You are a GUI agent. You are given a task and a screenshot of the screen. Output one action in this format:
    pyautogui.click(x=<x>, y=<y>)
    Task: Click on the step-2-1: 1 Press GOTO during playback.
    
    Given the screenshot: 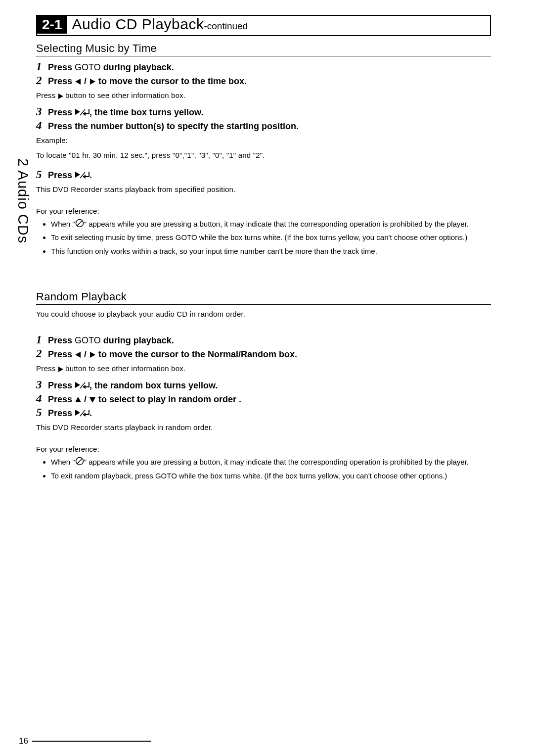 What is the action you would take?
    pyautogui.click(x=264, y=340)
    